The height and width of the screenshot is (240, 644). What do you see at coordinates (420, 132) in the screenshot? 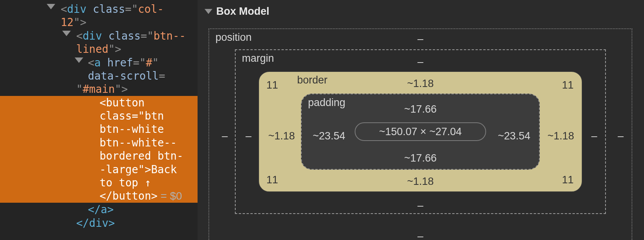
I see `box-model-content: ~150.07 × ~27.04` at bounding box center [420, 132].